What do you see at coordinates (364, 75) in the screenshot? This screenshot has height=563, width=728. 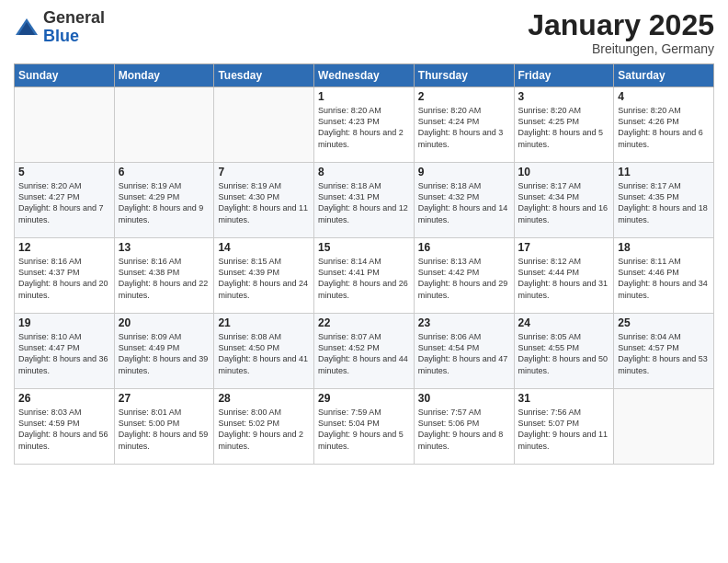 I see `col-wednesday: Wednesday` at bounding box center [364, 75].